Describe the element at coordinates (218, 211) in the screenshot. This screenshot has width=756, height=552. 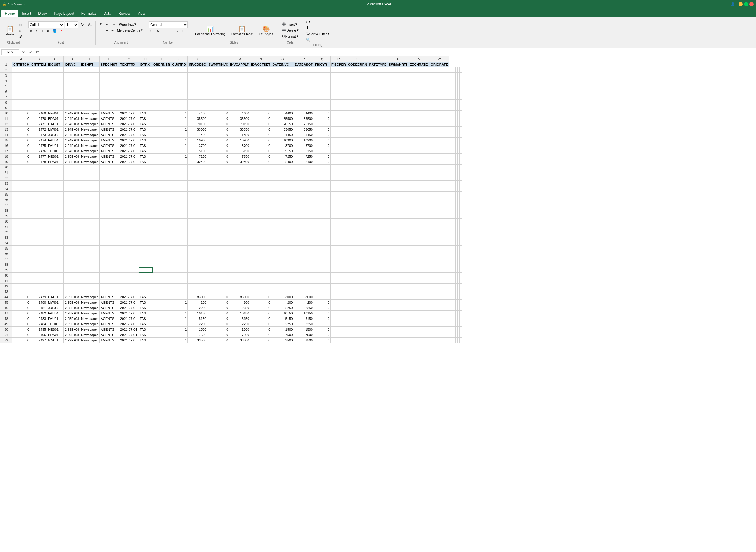
I see `cell-L28` at that location.